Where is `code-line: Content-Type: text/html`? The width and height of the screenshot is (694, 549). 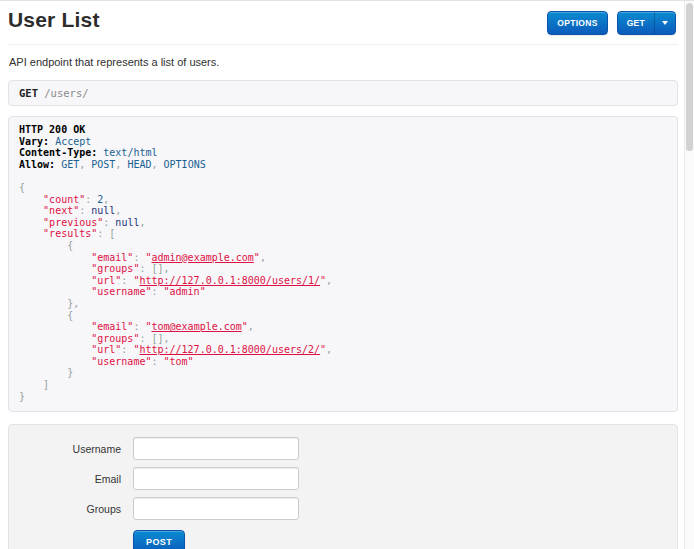
code-line: Content-Type: text/html is located at coordinates (343, 153).